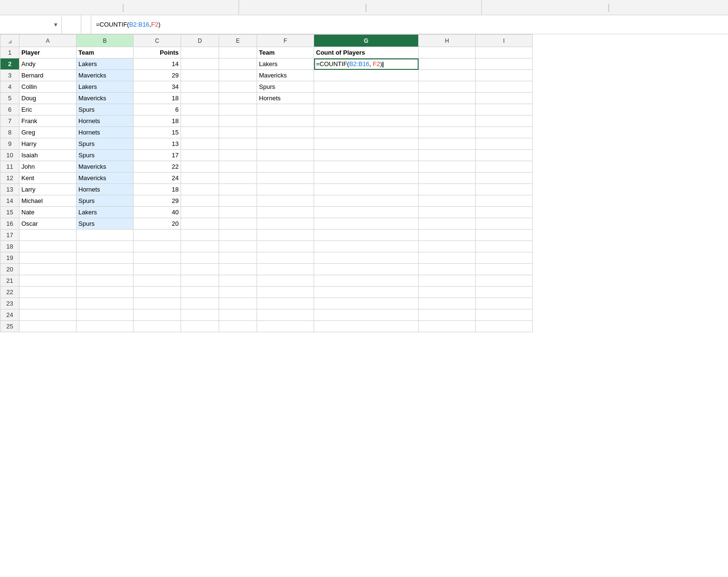  Describe the element at coordinates (447, 178) in the screenshot. I see `cell-h12` at that location.